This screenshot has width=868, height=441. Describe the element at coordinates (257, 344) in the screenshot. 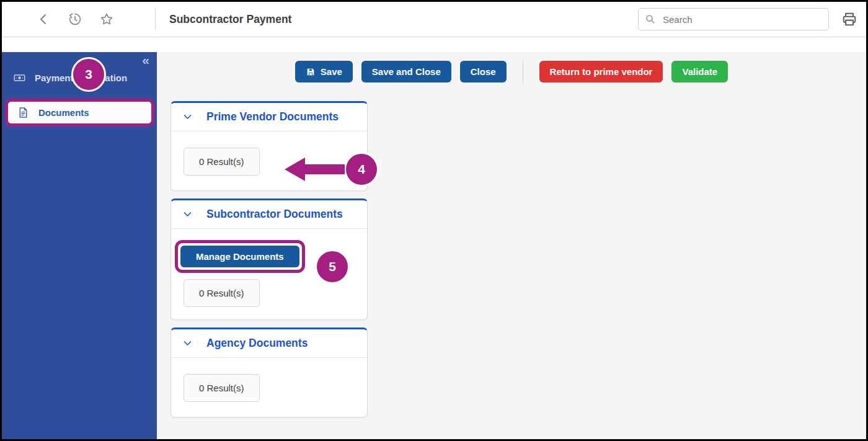

I see `section-title: Agency Documents` at that location.